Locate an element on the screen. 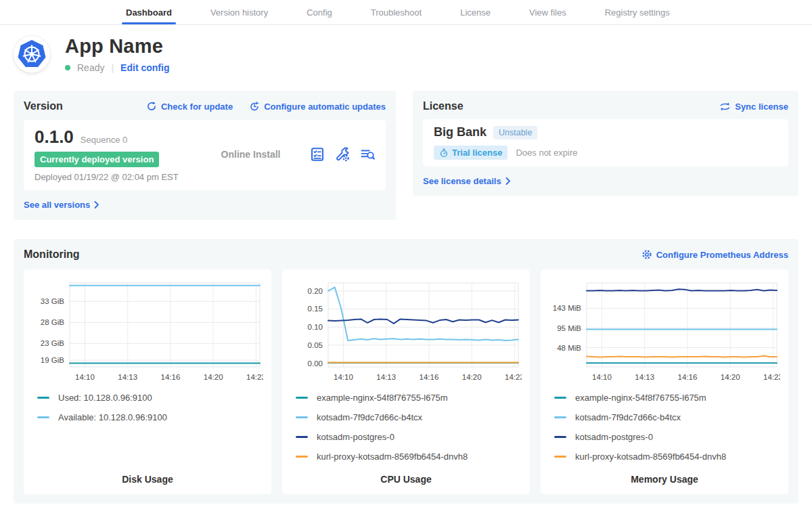  top-navigation: Dashboard Version history Config Trouble… is located at coordinates (406, 12).